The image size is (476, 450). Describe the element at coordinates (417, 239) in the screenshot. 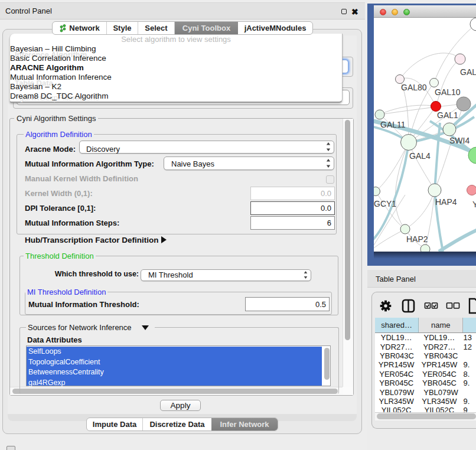

I see `svg-text: HAP2` at that location.